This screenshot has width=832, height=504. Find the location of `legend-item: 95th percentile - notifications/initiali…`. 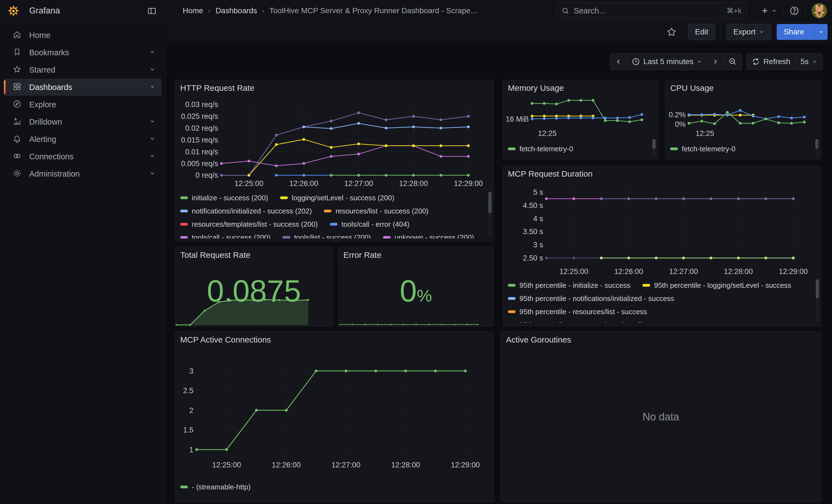

legend-item: 95th percentile - notifications/initiali… is located at coordinates (591, 298).